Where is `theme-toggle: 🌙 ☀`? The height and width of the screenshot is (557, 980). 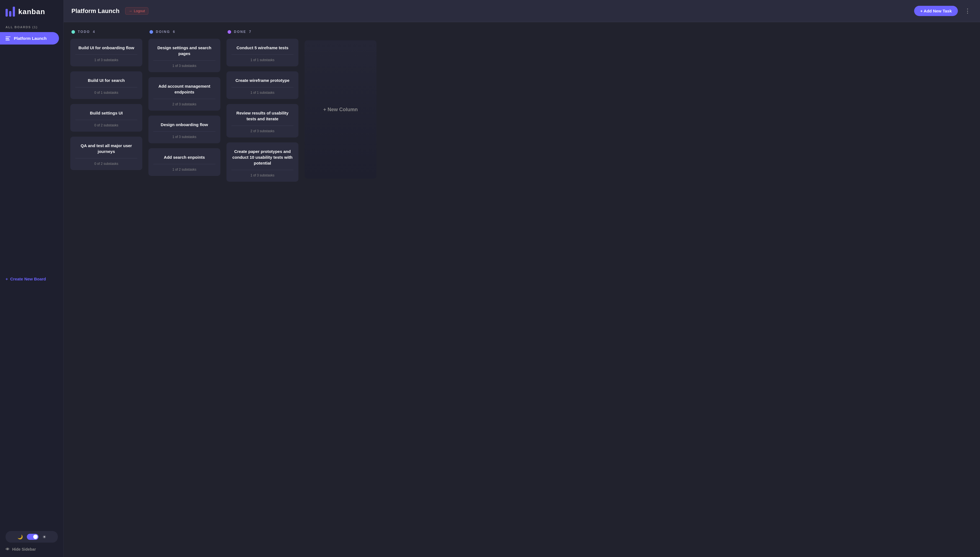 theme-toggle: 🌙 ☀ is located at coordinates (31, 537).